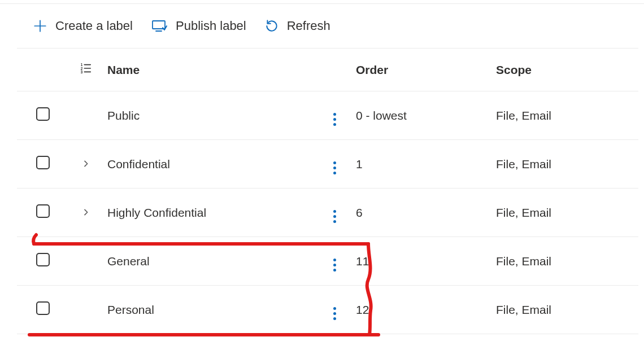  I want to click on row-order: 0 - lowest, so click(421, 116).